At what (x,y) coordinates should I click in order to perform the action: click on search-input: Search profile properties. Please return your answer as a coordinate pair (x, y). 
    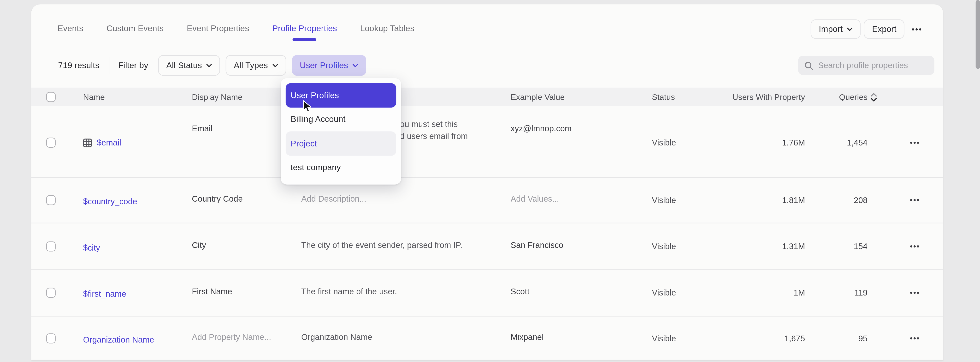
    Looking at the image, I should click on (866, 65).